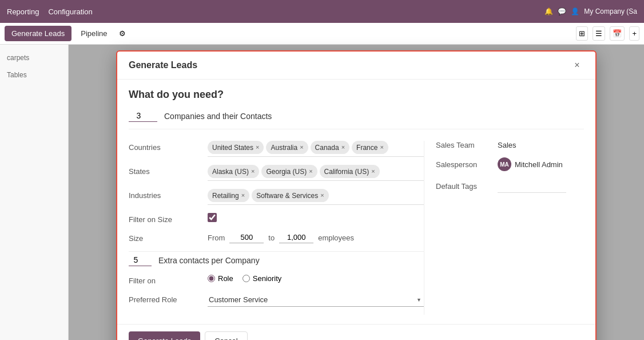 The image size is (644, 340). I want to click on sidebar-item-carpets: carpets, so click(34, 58).